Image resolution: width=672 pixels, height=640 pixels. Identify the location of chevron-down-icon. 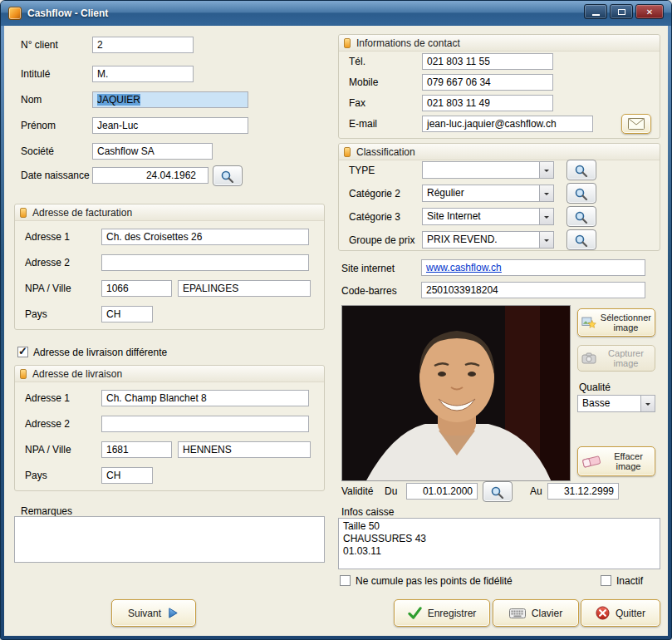
(648, 404).